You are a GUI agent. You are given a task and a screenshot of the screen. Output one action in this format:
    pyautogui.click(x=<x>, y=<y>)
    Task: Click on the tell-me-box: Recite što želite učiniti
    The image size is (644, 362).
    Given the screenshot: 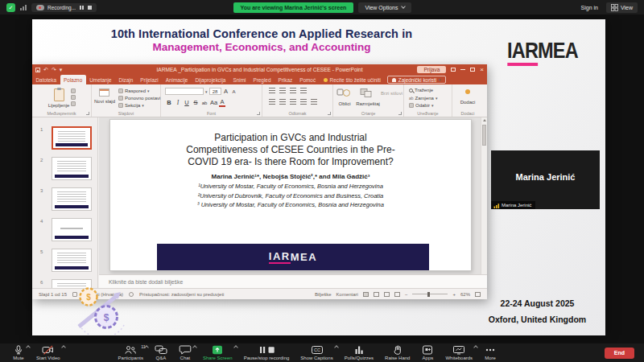 What is the action you would take?
    pyautogui.click(x=353, y=80)
    